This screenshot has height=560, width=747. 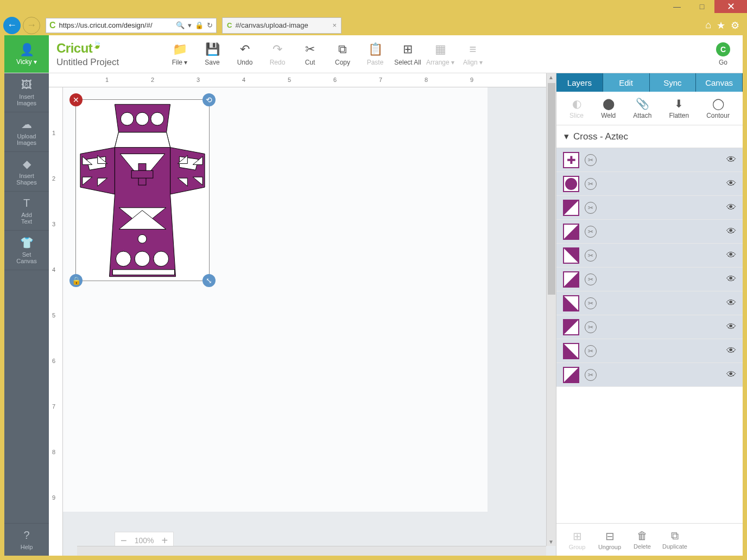 What do you see at coordinates (76, 281) in the screenshot?
I see `lock-handle: 🔒` at bounding box center [76, 281].